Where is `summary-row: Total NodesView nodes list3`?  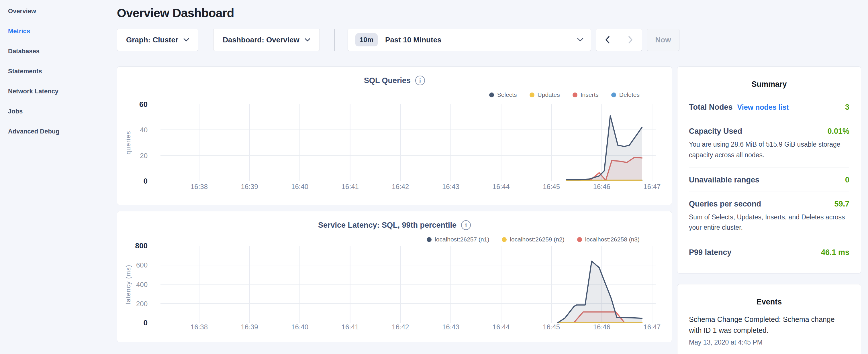 summary-row: Total NodesView nodes list3 is located at coordinates (769, 107).